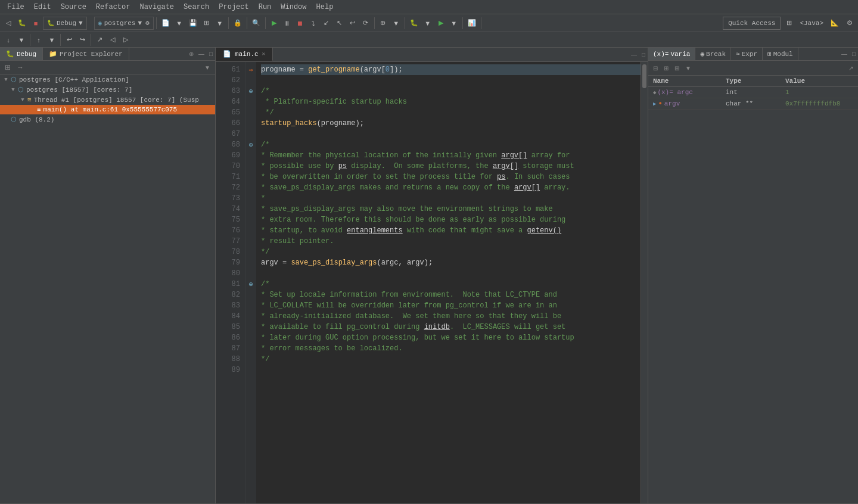 This screenshot has height=504, width=858. I want to click on resume-down: ▼, so click(52, 40).